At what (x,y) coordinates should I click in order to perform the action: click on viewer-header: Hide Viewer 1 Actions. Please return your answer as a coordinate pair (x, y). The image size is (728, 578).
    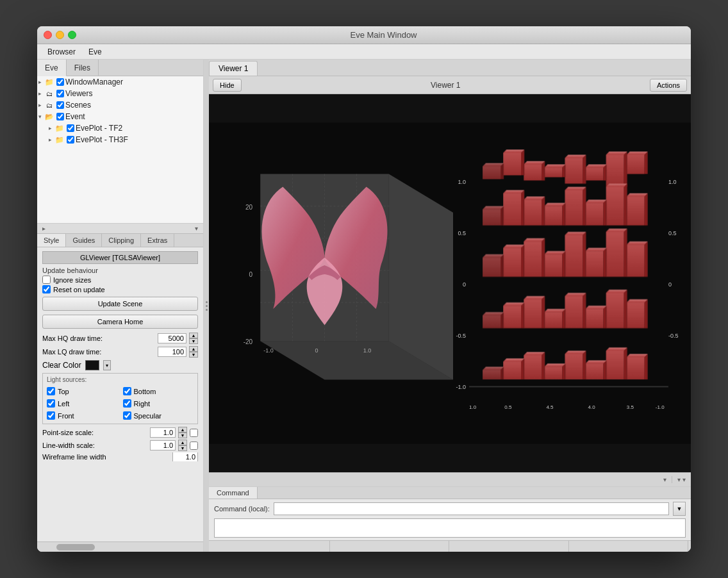
    Looking at the image, I should click on (450, 85).